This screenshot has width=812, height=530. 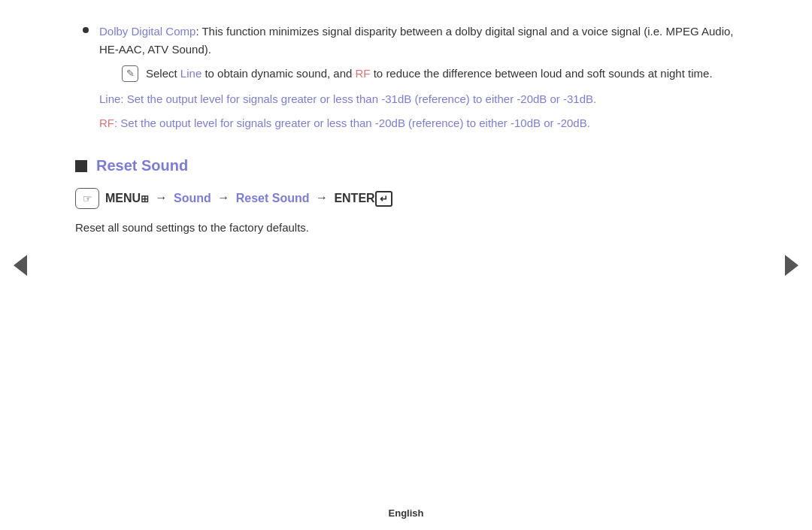 I want to click on rf-desc: : Set the output level for signals great…, so click(x=352, y=123).